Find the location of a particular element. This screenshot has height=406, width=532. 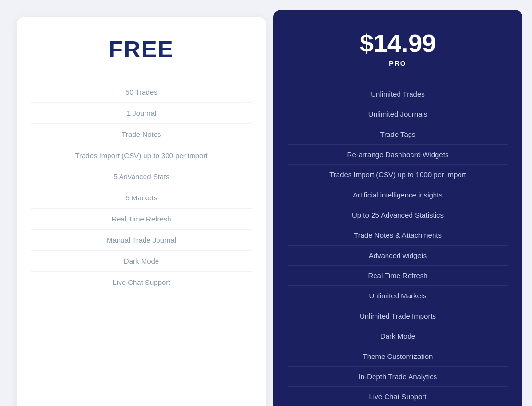

pro-price: $14.99 is located at coordinates (398, 43).